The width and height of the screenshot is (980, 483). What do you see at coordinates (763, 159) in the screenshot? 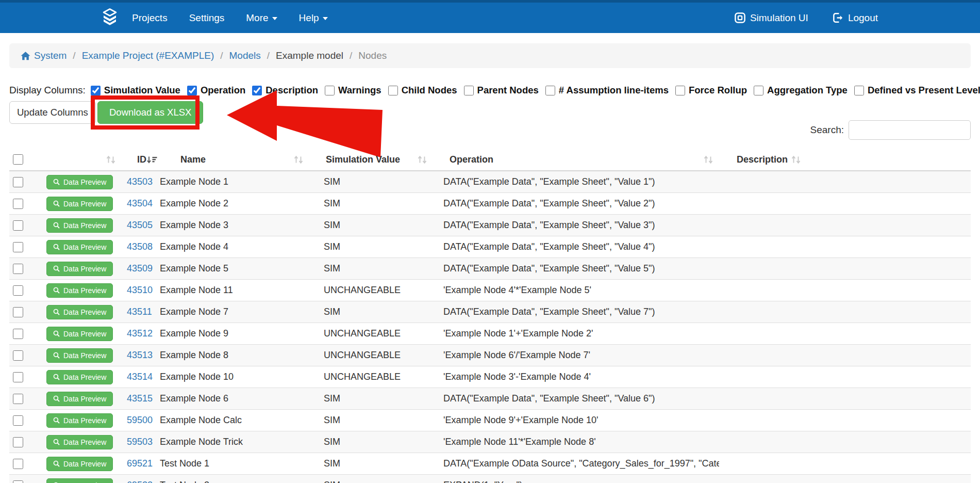
I see `column-header-description: Description` at bounding box center [763, 159].